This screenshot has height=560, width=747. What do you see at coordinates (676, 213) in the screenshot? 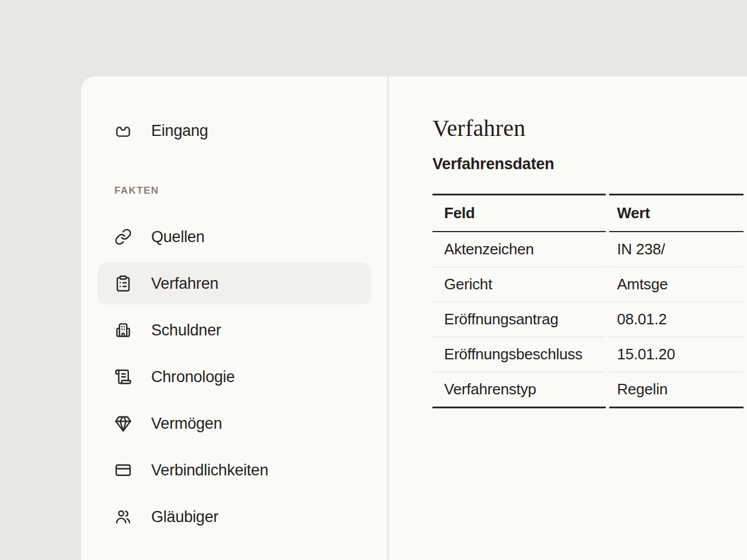
I see `column-header-wert: Wert` at bounding box center [676, 213].